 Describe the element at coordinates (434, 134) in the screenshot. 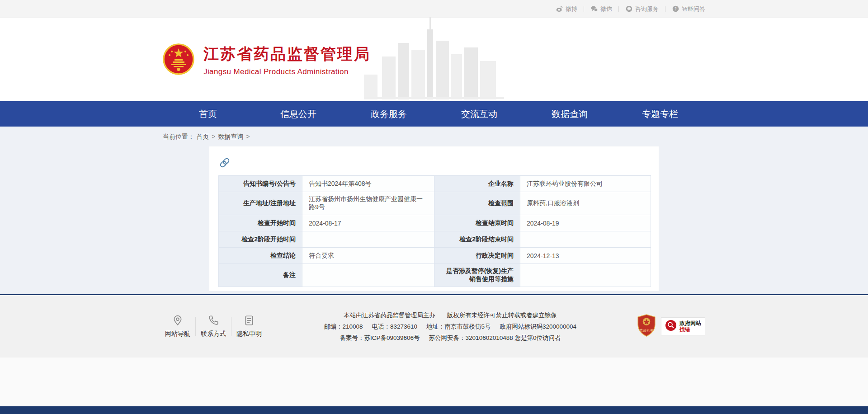

I see `breadcrumb: 当前位置：首页>数据查询>` at that location.